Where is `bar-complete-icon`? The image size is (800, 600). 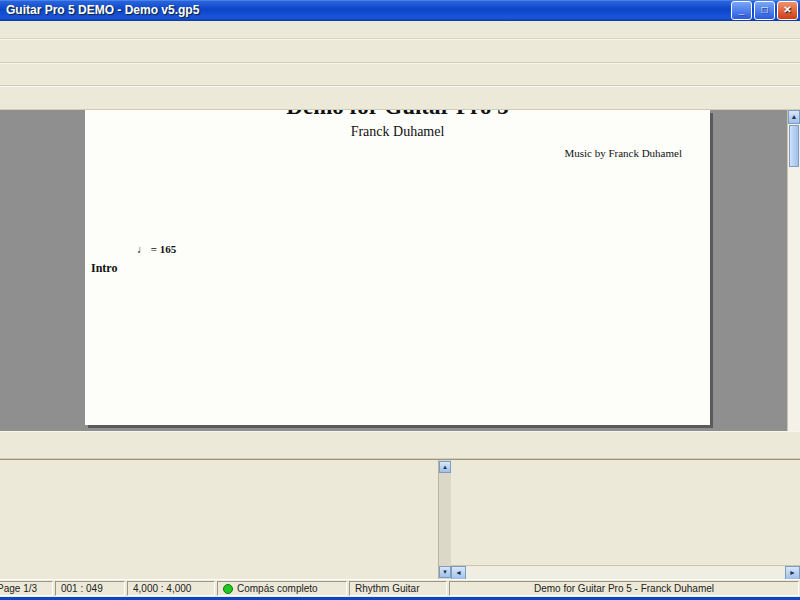
bar-complete-icon is located at coordinates (228, 589).